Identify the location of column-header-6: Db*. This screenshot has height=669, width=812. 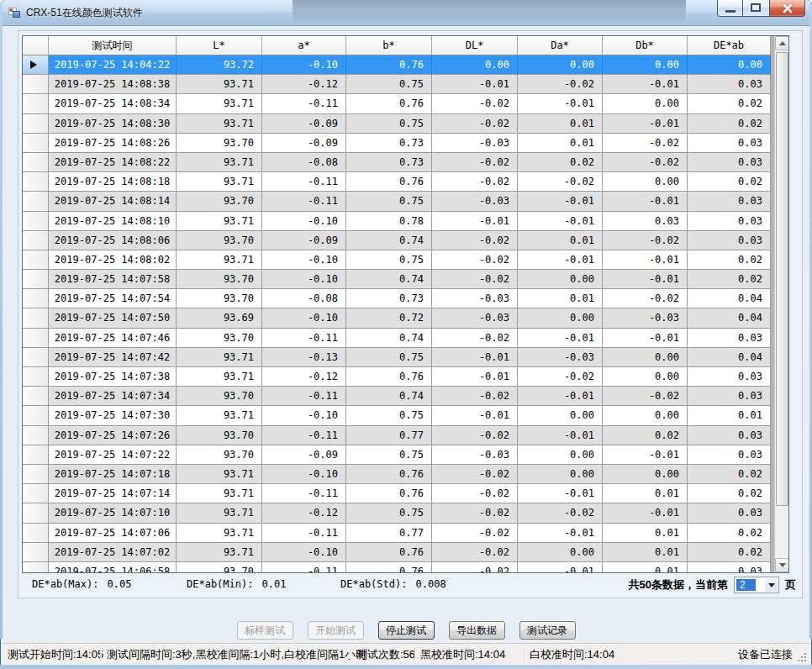
(646, 45).